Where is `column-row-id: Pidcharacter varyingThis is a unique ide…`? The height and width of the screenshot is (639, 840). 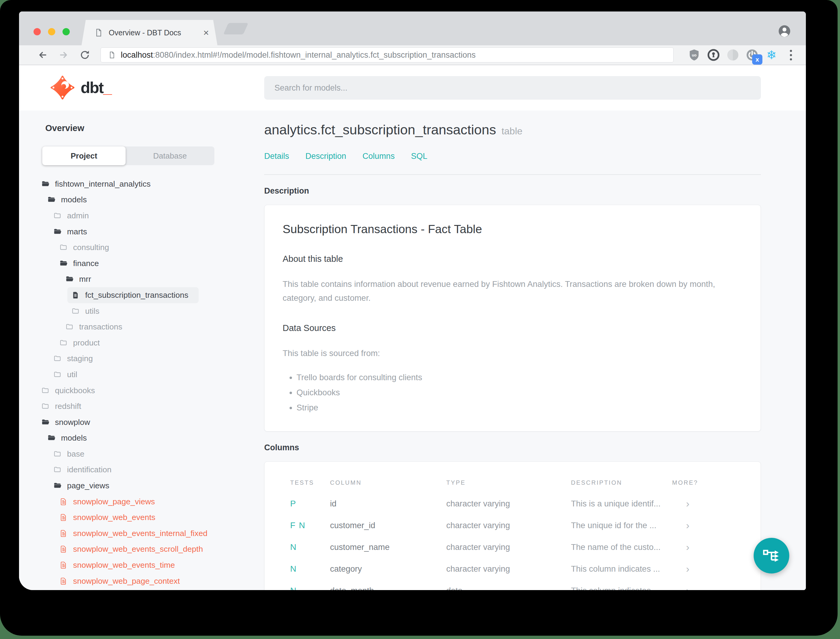
column-row-id: Pidcharacter varyingThis is a unique ide… is located at coordinates (516, 504).